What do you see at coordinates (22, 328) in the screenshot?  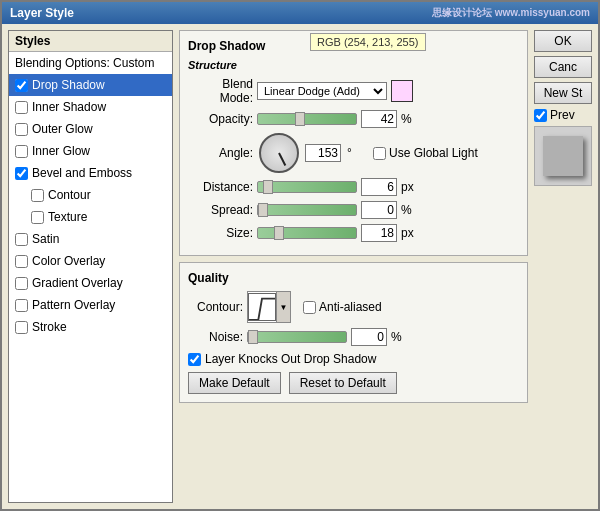 I see `style-checkbox-stroke` at bounding box center [22, 328].